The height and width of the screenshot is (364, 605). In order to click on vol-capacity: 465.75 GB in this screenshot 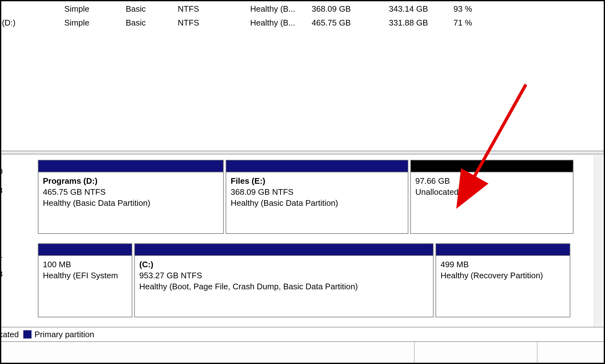, I will do `click(349, 23)`.